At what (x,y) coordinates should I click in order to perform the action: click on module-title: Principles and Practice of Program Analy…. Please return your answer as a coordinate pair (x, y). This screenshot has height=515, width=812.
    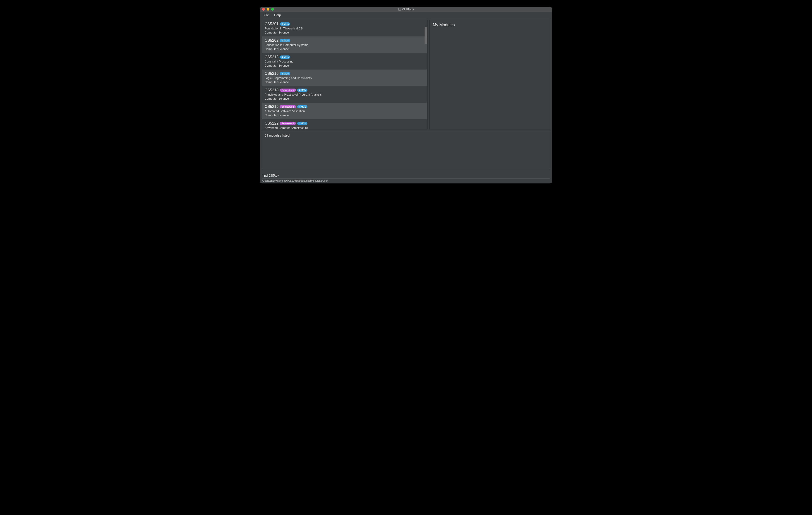
    Looking at the image, I should click on (345, 95).